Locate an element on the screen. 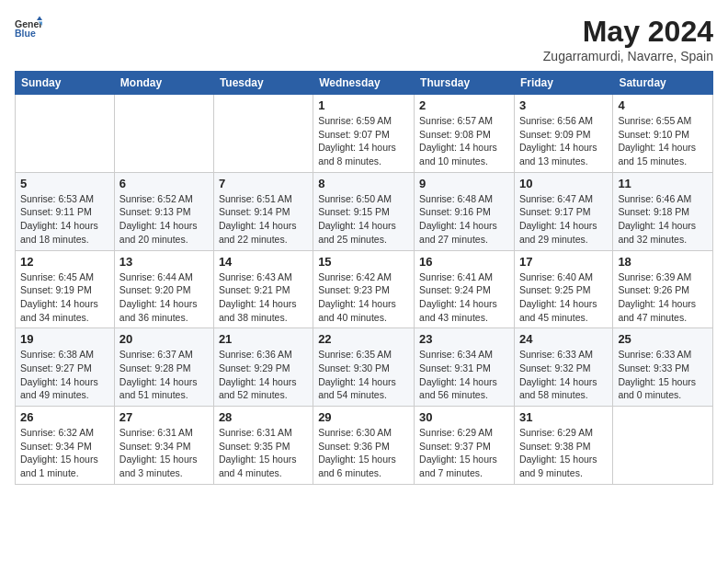  calendar-cell: 25Sunrise: 6:33 AM Sunset: 9:33 PM Dayli… is located at coordinates (664, 368).